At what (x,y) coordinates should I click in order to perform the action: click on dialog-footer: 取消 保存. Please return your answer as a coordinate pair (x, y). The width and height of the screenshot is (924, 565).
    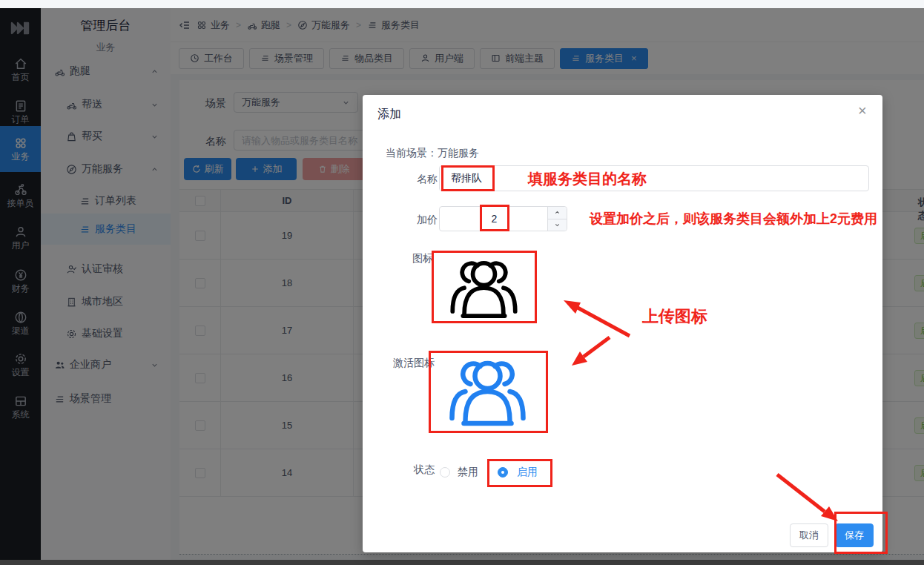
    Looking at the image, I should click on (832, 535).